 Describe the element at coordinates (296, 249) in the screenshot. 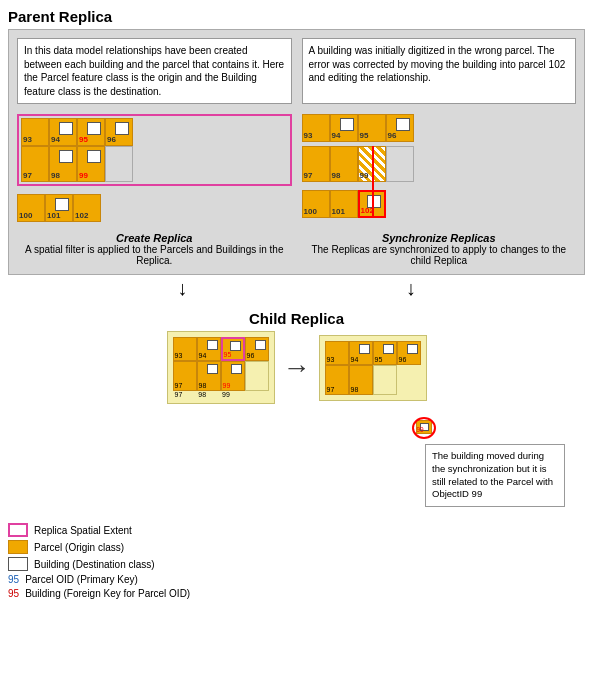

I see `middle-labels: Create Replica A spatial filter is appli…` at that location.